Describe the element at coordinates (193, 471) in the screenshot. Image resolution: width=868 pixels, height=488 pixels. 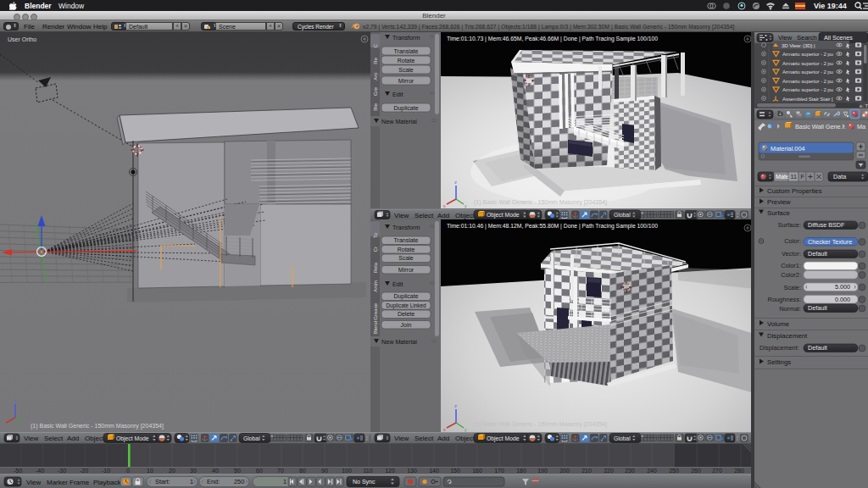
I see `svg-text: 30` at that location.